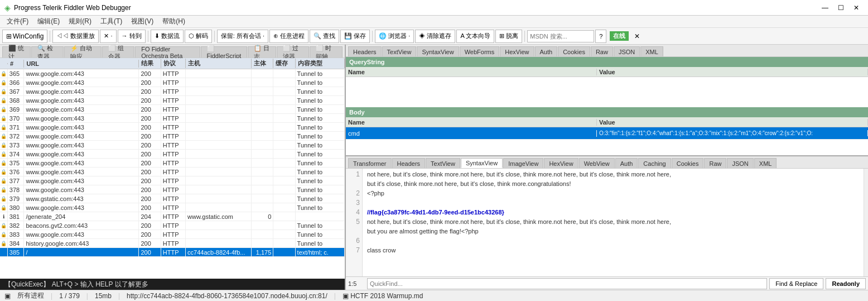 The height and width of the screenshot is (301, 868). What do you see at coordinates (172, 92) in the screenshot?
I see `session-row: 🔒 367 www.google.com:443 200 HTTP Tunnel…` at bounding box center [172, 92].